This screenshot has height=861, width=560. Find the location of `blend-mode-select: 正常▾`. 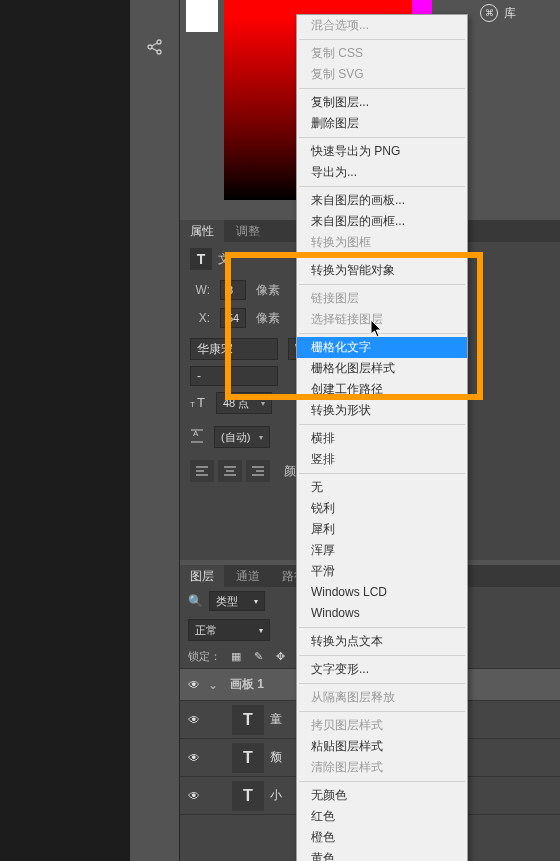

blend-mode-select: 正常▾ is located at coordinates (229, 630).